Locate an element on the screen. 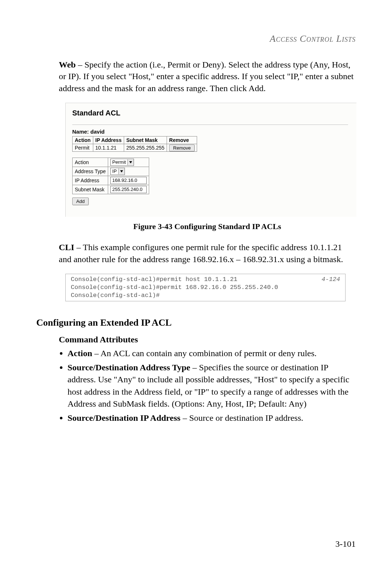  mask-label: Subnet Mask is located at coordinates (90, 190).